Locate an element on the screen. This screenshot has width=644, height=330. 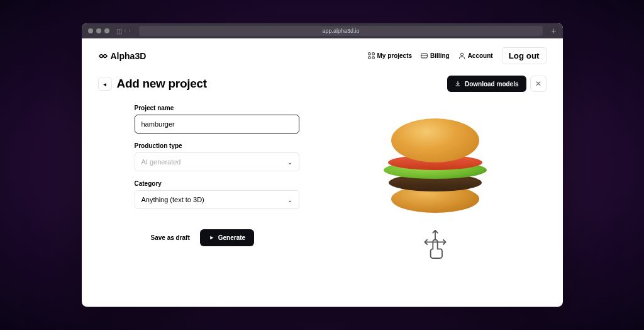
brand-logo: Alpha3D is located at coordinates (122, 56).